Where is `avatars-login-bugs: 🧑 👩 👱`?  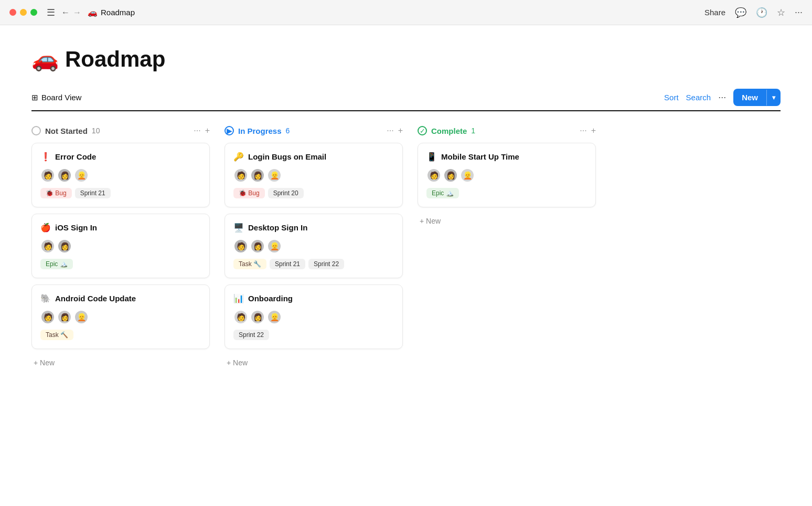
avatars-login-bugs: 🧑 👩 👱 is located at coordinates (314, 175).